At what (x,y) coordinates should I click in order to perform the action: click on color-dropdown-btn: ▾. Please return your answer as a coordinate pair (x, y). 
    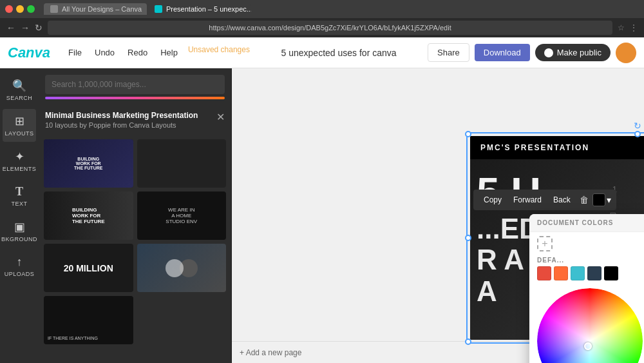
    Looking at the image, I should click on (609, 200).